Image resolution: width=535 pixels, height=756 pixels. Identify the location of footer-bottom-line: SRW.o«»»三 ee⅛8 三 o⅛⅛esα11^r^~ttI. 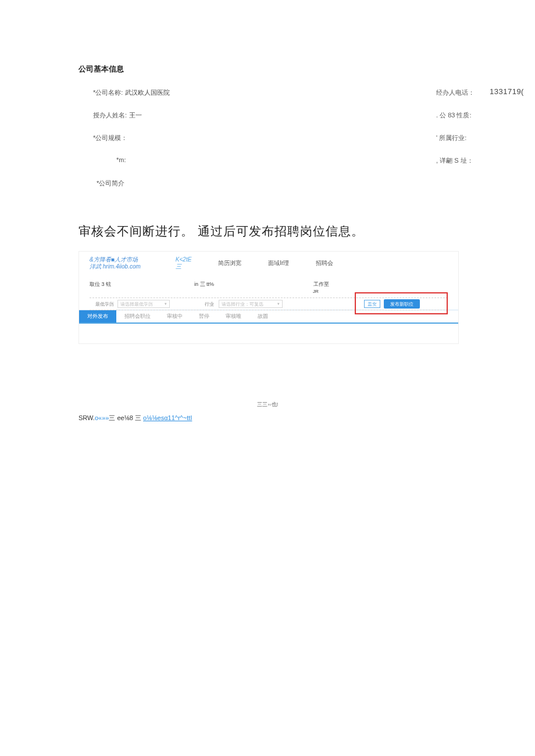
(135, 418).